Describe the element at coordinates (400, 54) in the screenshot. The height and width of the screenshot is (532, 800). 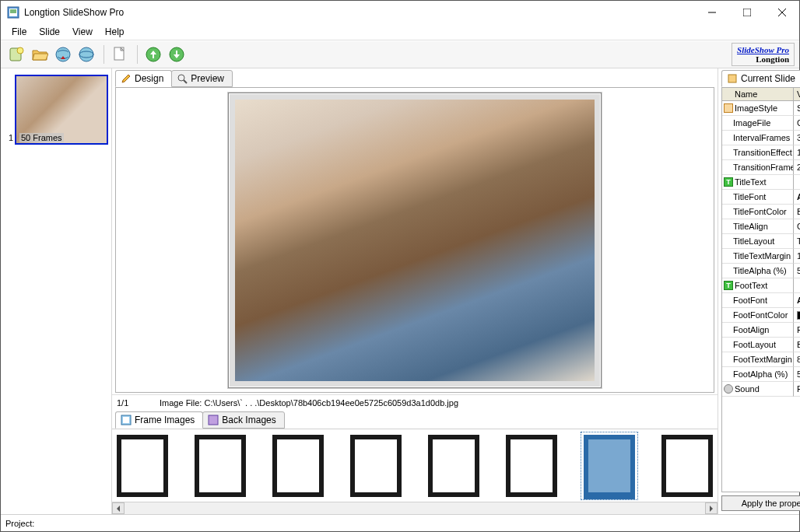
I see `toolbar: SlideShow Pro Longtion` at that location.